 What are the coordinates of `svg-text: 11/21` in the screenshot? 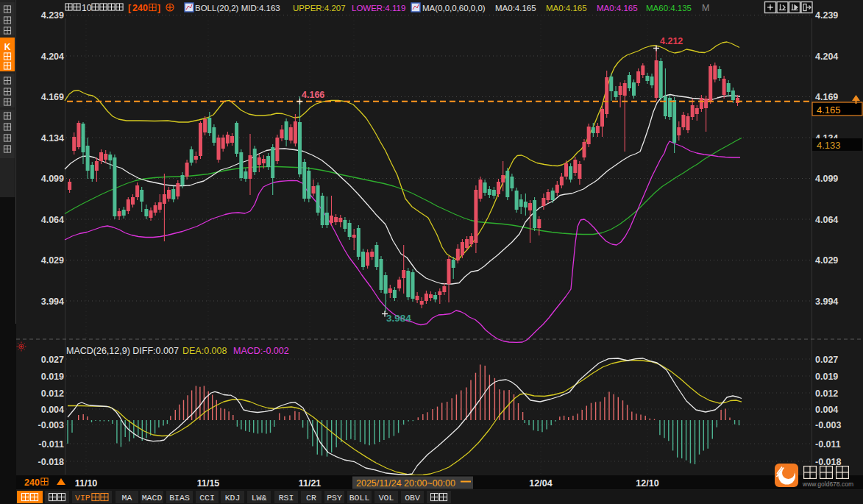 It's located at (310, 483).